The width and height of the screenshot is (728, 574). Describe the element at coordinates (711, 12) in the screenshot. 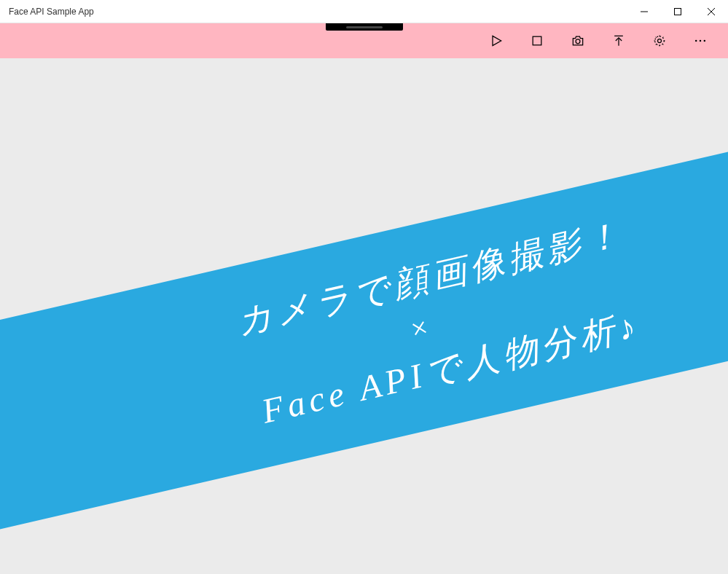

I see `close-icon` at that location.